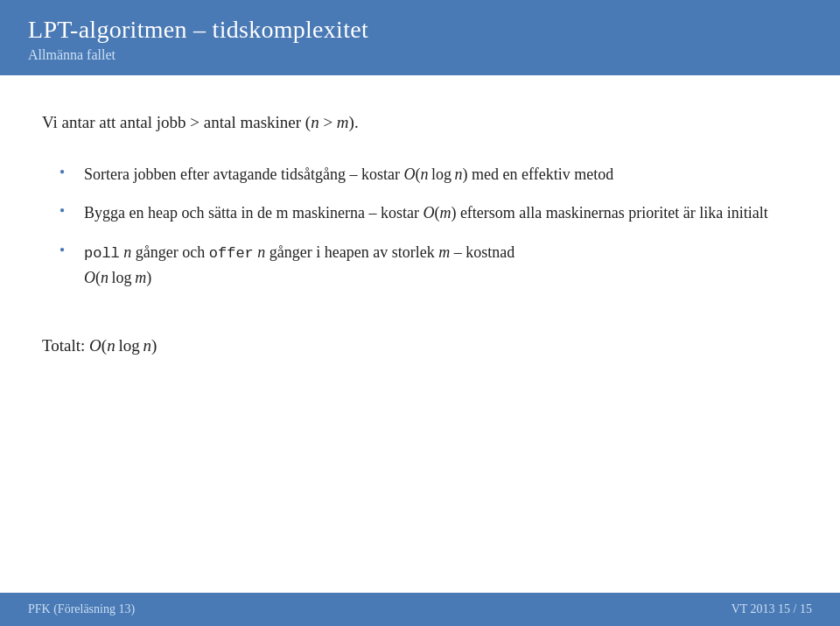  What do you see at coordinates (772, 609) in the screenshot?
I see `footer-right: VT 2013 15 / 15` at bounding box center [772, 609].